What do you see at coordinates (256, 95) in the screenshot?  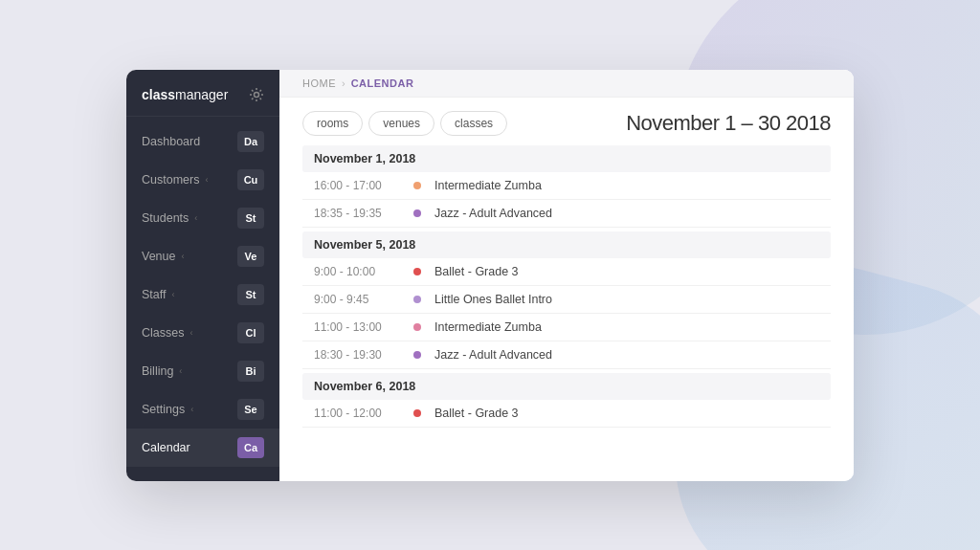 I see `settings-icon` at bounding box center [256, 95].